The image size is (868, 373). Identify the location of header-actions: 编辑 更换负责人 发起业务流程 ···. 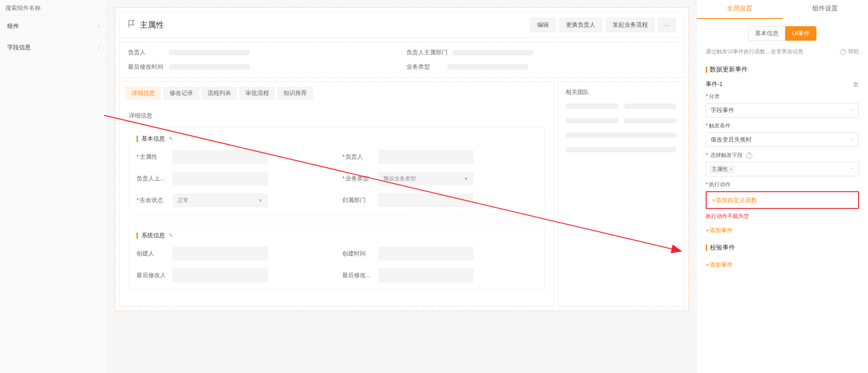
(603, 25).